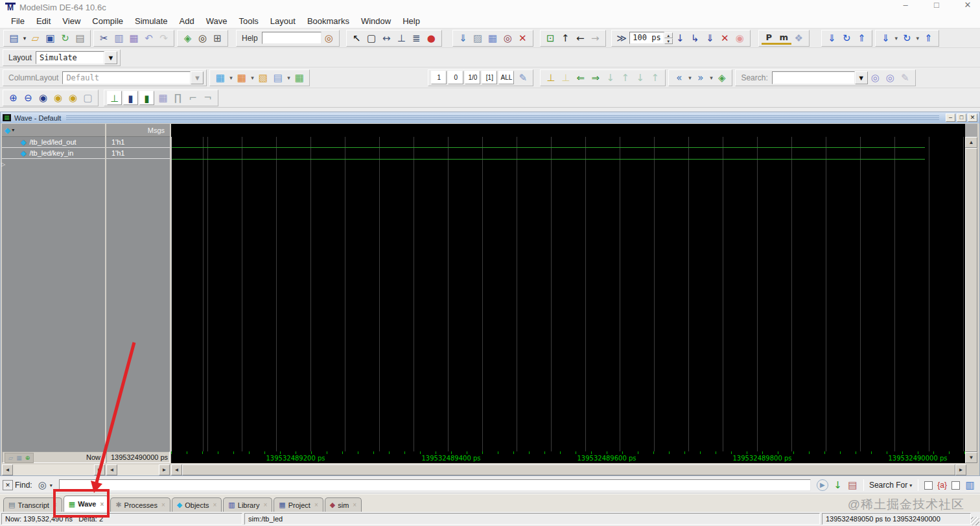 This screenshot has width=980, height=526. Describe the element at coordinates (163, 505) in the screenshot. I see `tab-close-icon: ×` at that location.